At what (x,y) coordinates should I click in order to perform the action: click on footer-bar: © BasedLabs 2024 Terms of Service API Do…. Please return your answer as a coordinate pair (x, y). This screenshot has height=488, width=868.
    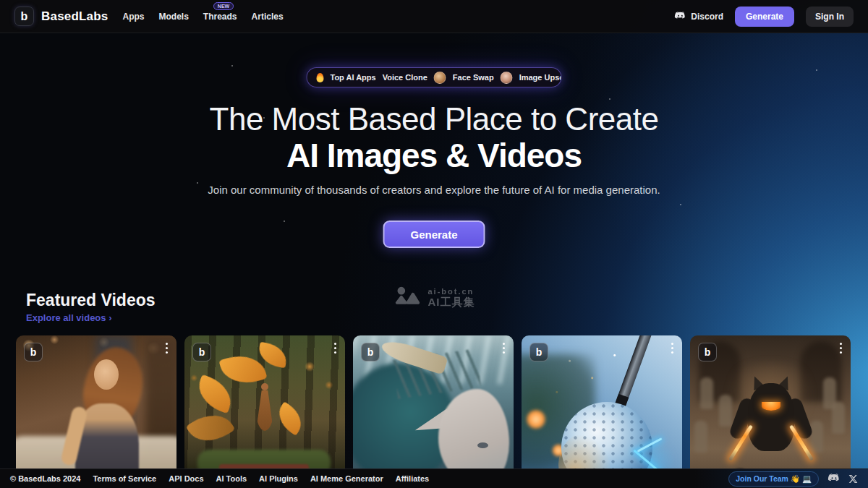
    Looking at the image, I should click on (434, 479).